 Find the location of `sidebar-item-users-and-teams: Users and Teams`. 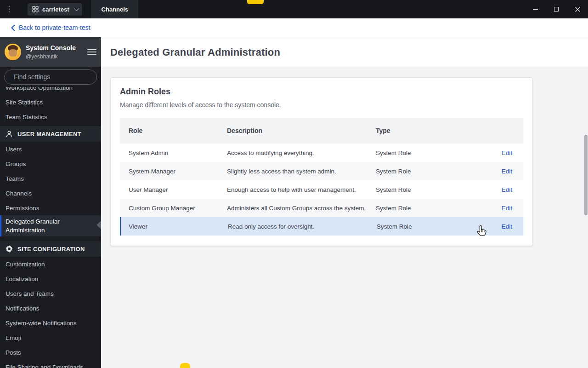

sidebar-item-users-and-teams: Users and Teams is located at coordinates (51, 293).